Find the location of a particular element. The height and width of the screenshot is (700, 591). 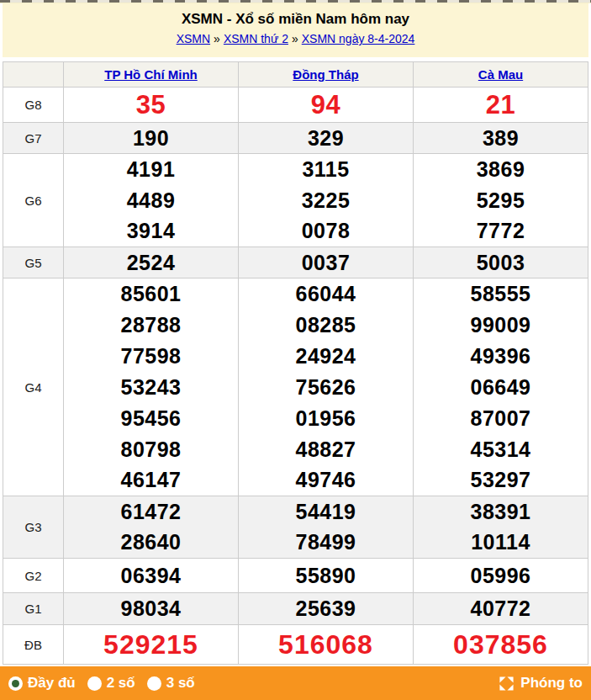

prize-label-g2: G2 is located at coordinates (34, 575).